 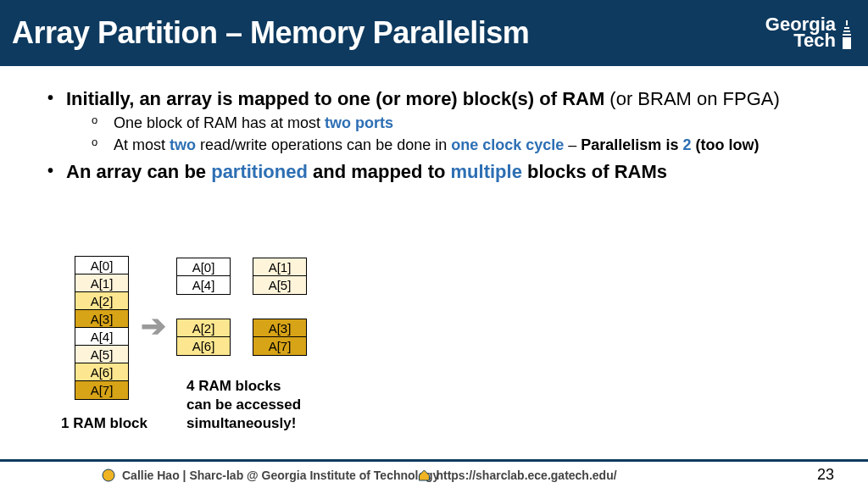 I want to click on label-4-ram: 4 RAM blocks can be accessed simultaneou…, so click(x=244, y=405).